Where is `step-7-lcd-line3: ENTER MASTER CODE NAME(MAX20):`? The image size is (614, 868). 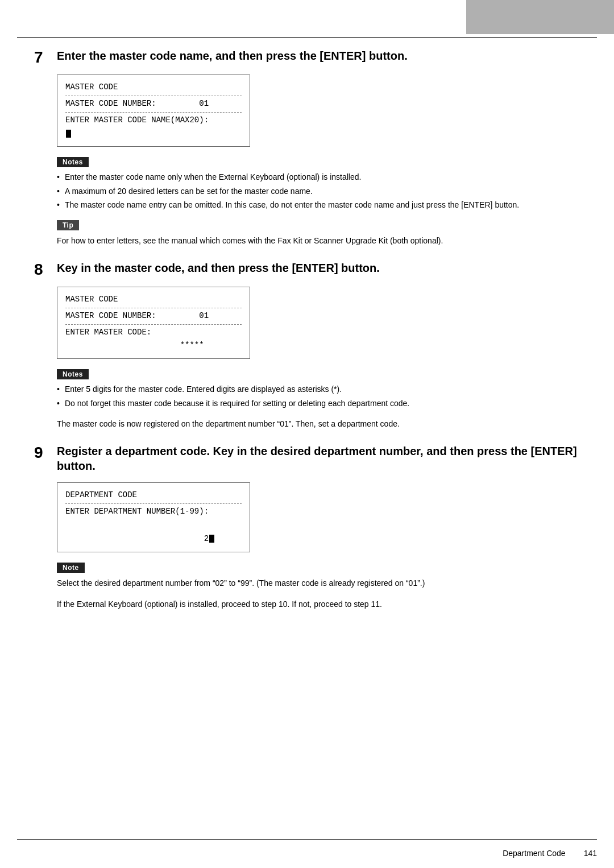
step-7-lcd-line3: ENTER MASTER CODE NAME(MAX20): is located at coordinates (154, 121).